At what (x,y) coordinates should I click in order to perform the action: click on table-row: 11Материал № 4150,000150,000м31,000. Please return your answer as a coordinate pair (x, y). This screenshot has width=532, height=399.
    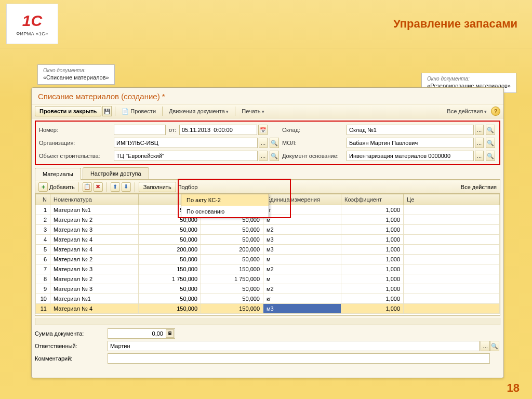
    Looking at the image, I should click on (268, 309).